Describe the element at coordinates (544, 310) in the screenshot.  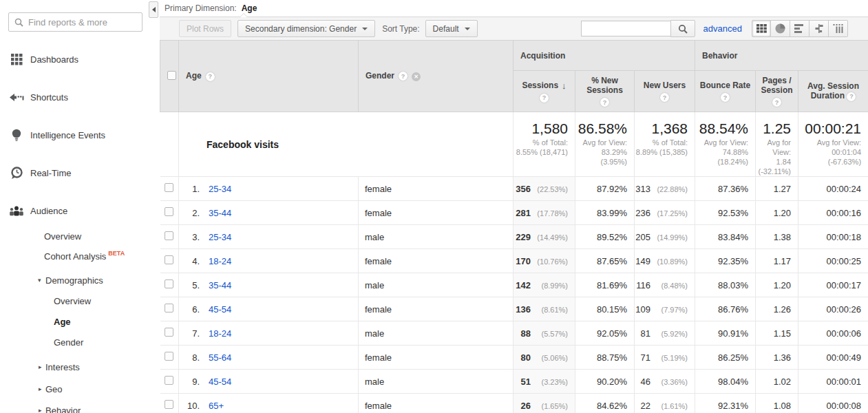
I see `sessions-cell: 136(8.61%)` at that location.